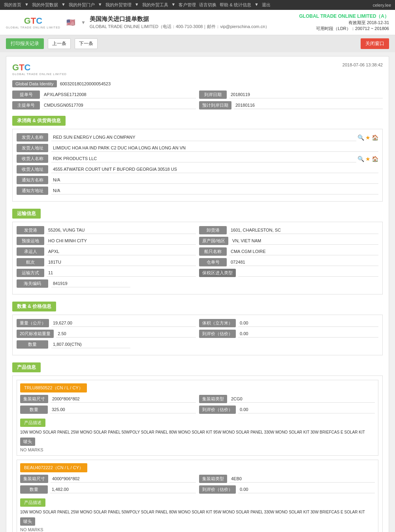  Describe the element at coordinates (59, 43) in the screenshot. I see `prev-button: 上一条` at that location.